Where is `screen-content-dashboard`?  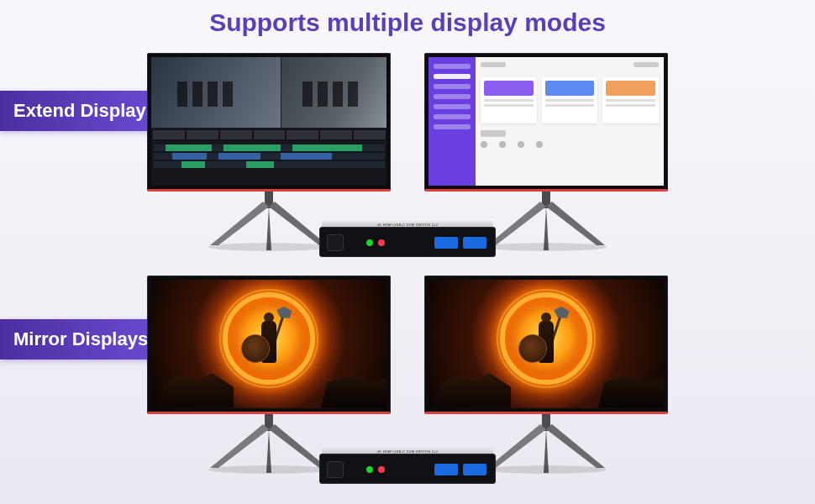 screen-content-dashboard is located at coordinates (546, 121).